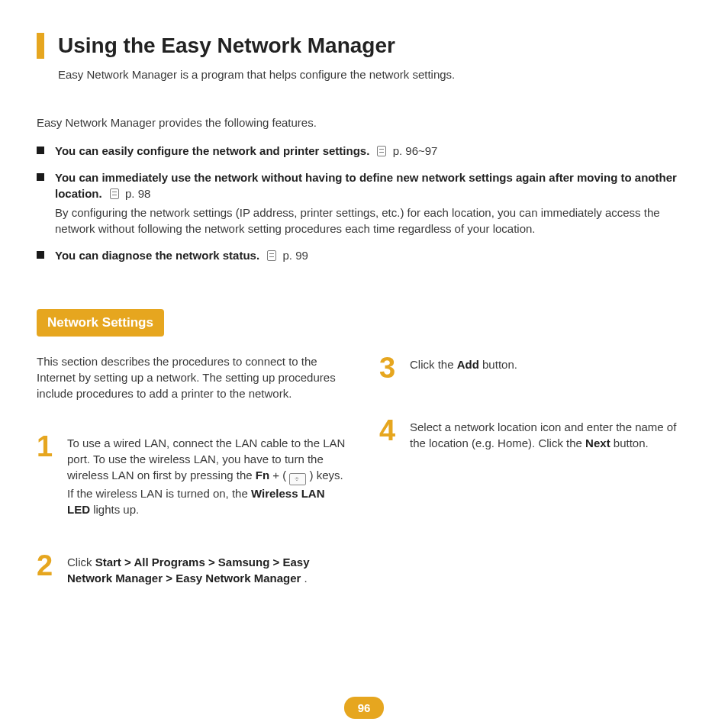 This screenshot has width=728, height=728. I want to click on step-bold: Next, so click(598, 443).